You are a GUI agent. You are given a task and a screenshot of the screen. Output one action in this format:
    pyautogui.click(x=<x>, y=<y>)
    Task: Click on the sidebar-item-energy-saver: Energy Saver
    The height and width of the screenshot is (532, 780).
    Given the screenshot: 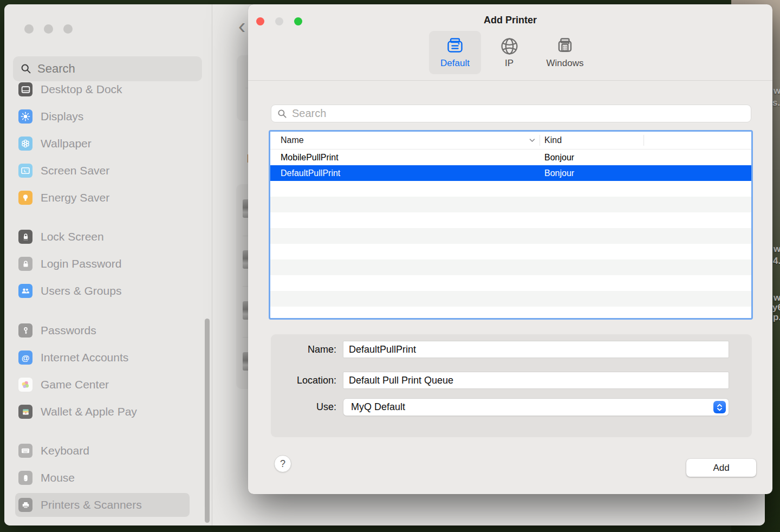 What is the action you would take?
    pyautogui.click(x=108, y=198)
    